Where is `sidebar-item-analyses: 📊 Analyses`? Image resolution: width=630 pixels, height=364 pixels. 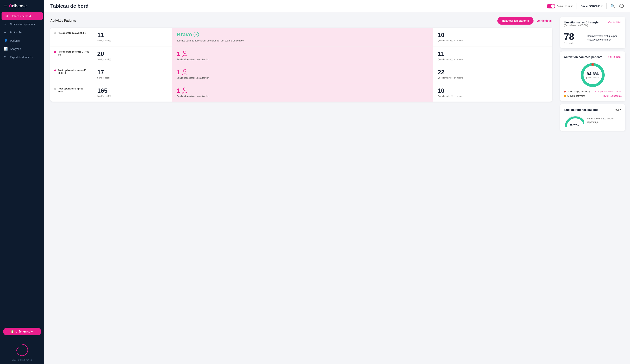
sidebar-item-analyses: 📊 Analyses is located at coordinates (22, 49).